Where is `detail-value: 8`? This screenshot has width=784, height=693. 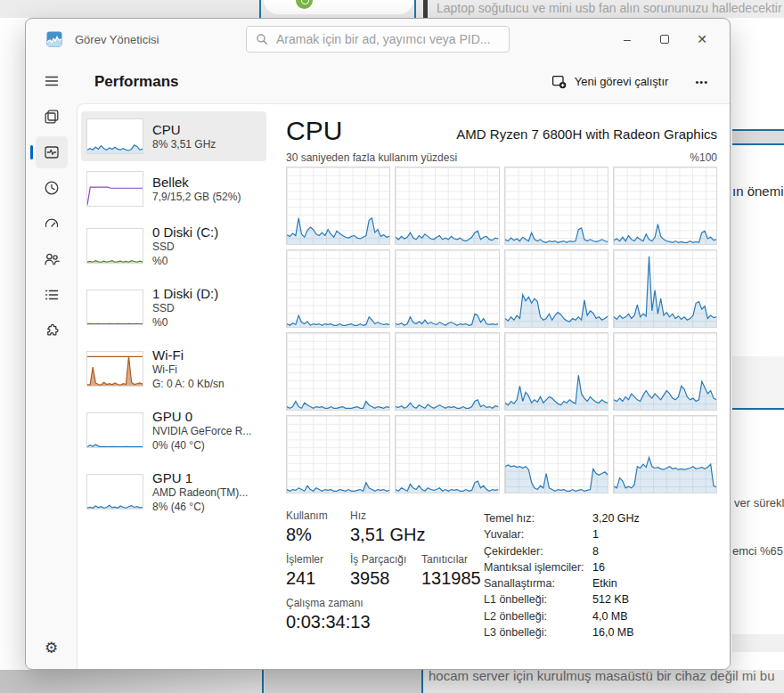 detail-value: 8 is located at coordinates (595, 551).